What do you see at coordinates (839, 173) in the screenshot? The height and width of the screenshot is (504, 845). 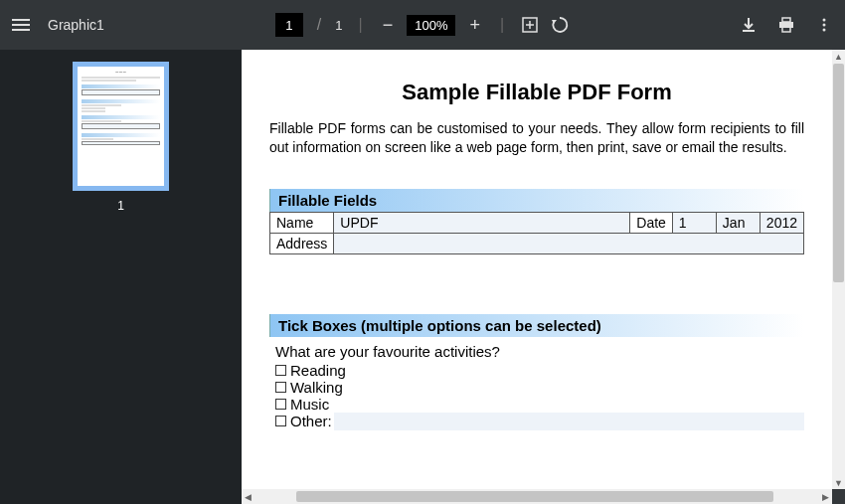 I see `vertical-scroll-thumb` at bounding box center [839, 173].